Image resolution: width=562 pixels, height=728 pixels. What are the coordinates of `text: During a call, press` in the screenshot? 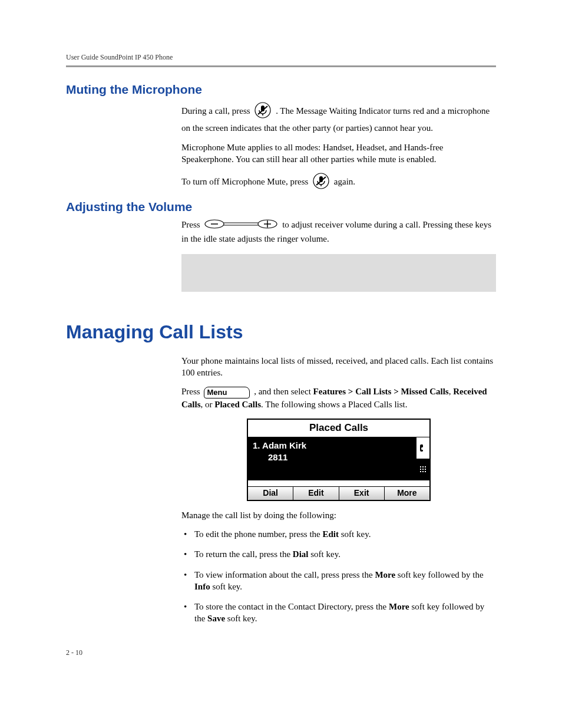 It's located at (217, 111).